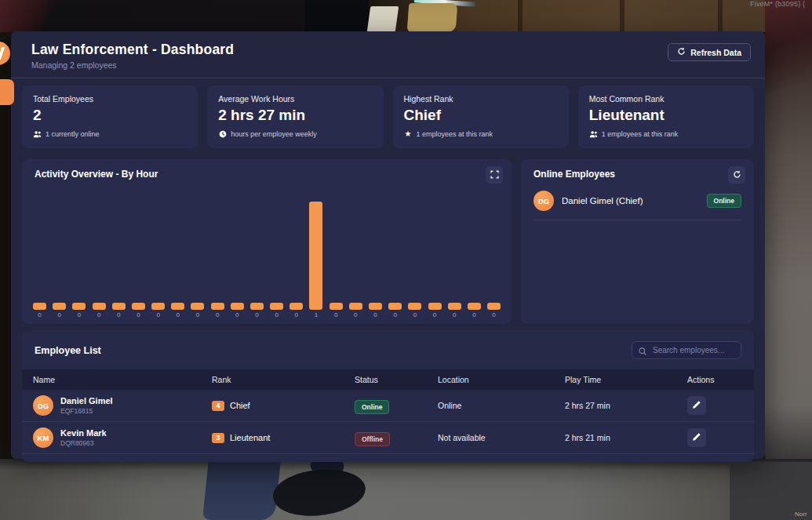 The width and height of the screenshot is (812, 520). Describe the element at coordinates (637, 205) in the screenshot. I see `online-employee-item: DG Daniel Gimel (Chief) Online` at that location.